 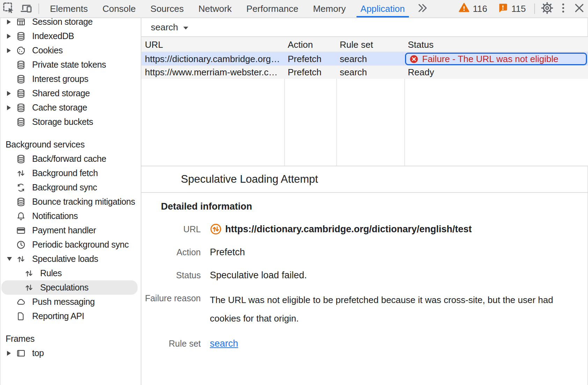 I want to click on cell-status: Failure - The URL was not eligible, so click(x=496, y=59).